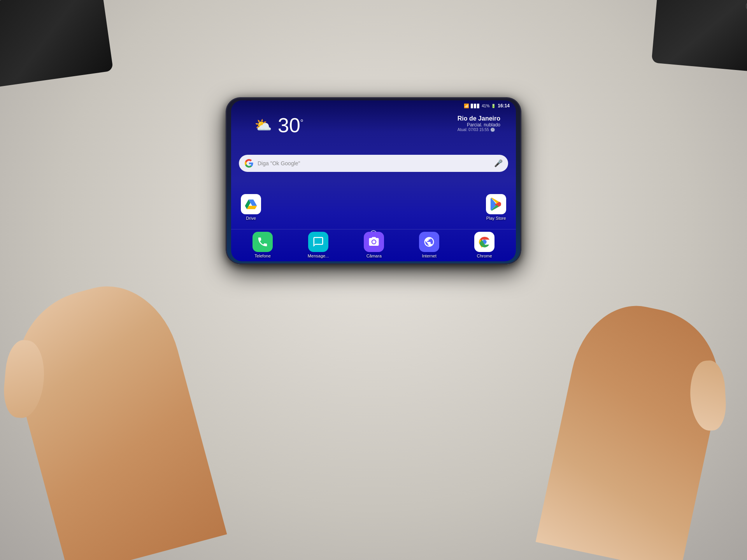  I want to click on drive-app: Drive, so click(251, 207).